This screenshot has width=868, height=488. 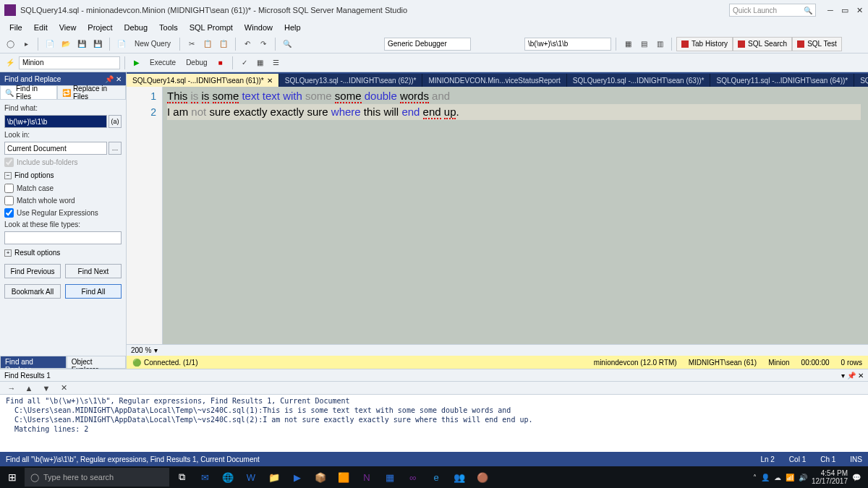 What do you see at coordinates (413, 477) in the screenshot?
I see `visualstudio-icon: ∞` at bounding box center [413, 477].